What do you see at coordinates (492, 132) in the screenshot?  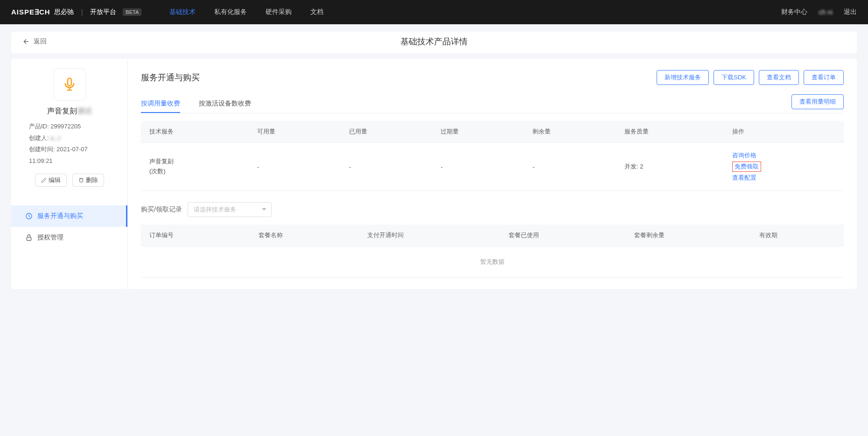 I see `table-header-row: 技术服务 可用量 已用量 过期量 剩余量 服务质量 操作` at bounding box center [492, 132].